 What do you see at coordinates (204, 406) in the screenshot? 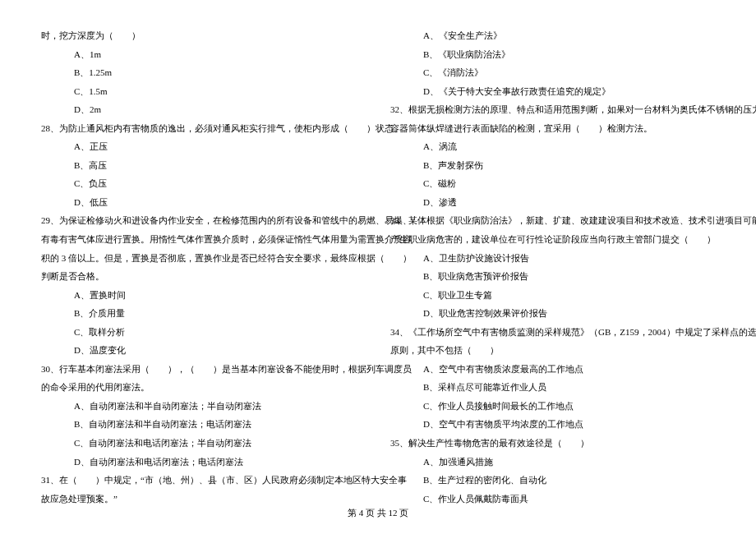
I see `option-a: A、自动闭塞法和半自动闭塞法；半自动闭塞法` at bounding box center [204, 406].